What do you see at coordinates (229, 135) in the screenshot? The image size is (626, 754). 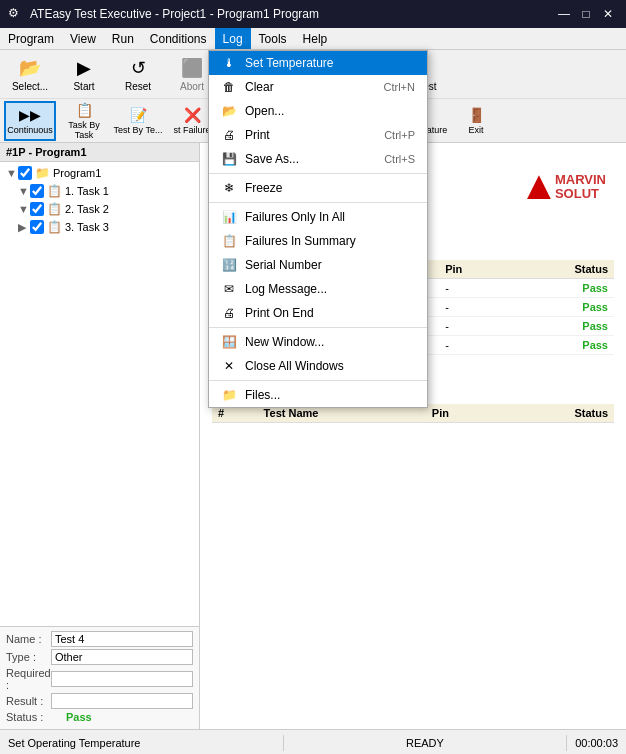 I see `print-icon: 🖨` at bounding box center [229, 135].